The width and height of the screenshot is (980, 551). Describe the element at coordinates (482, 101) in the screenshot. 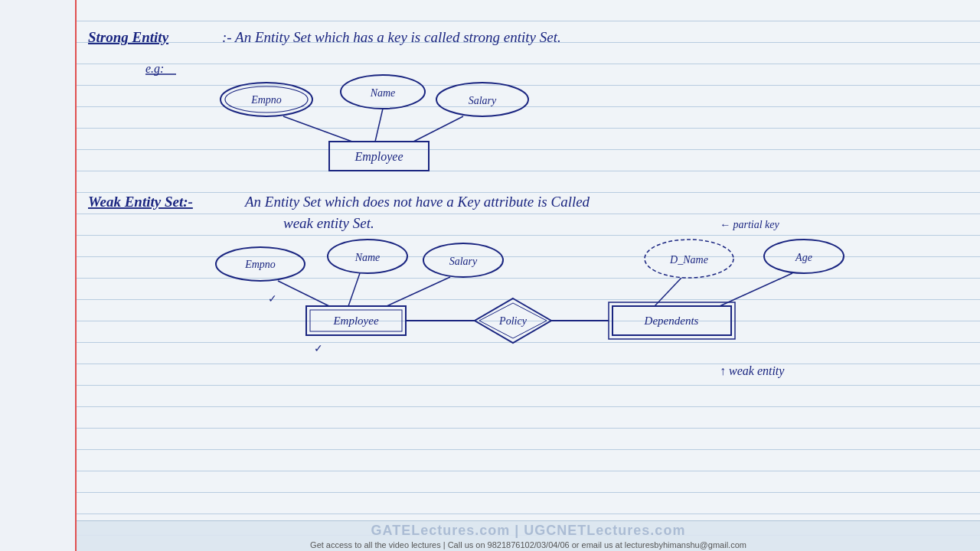

I see `salary-attr-label: Salary` at that location.